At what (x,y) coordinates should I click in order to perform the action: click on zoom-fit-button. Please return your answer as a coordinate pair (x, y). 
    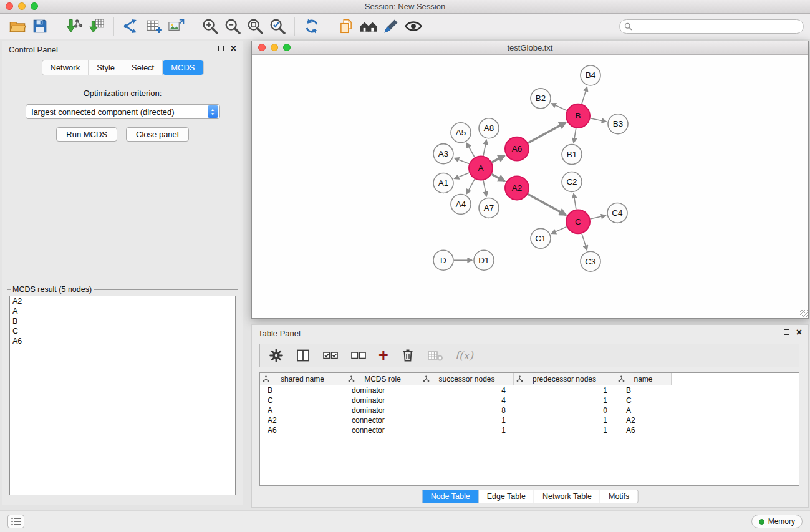
    Looking at the image, I should click on (255, 26).